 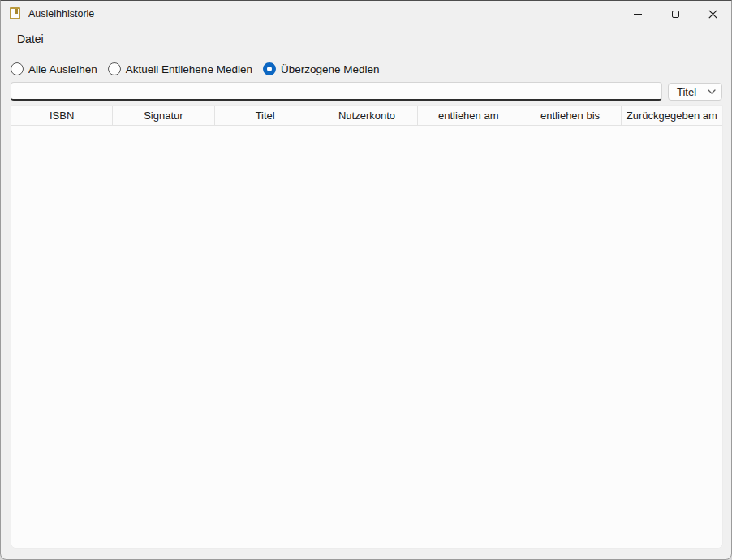 I want to click on column-header-zurueckgegeben-am: Zurückgegeben am, so click(x=672, y=115).